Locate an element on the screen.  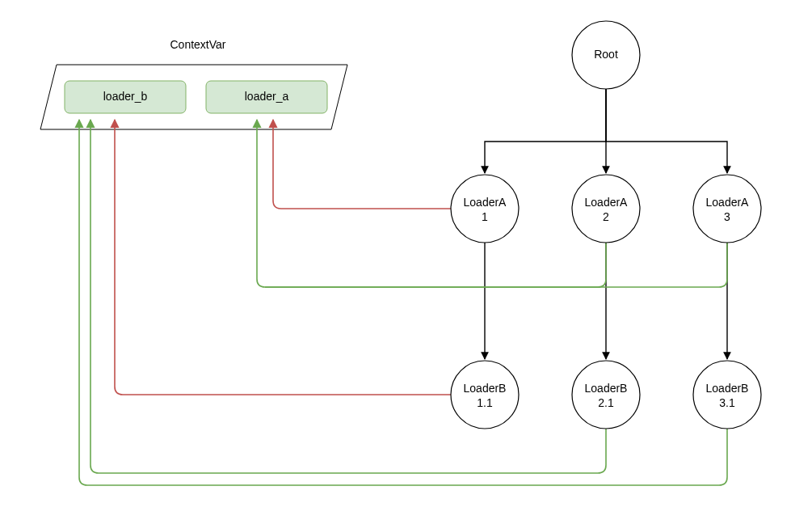
node-loader-b-31: LoaderB 3.1 is located at coordinates (727, 395).